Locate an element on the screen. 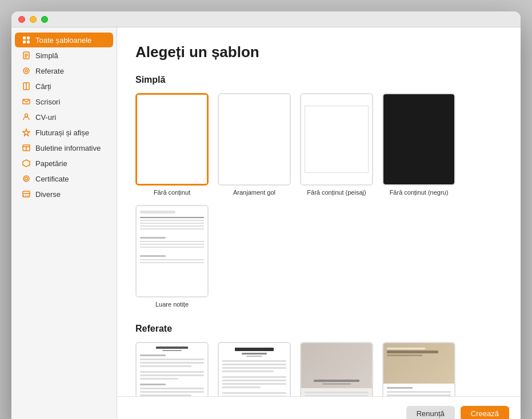 The width and height of the screenshot is (532, 419). template-label-fara-continut: Fără conținut is located at coordinates (172, 192).